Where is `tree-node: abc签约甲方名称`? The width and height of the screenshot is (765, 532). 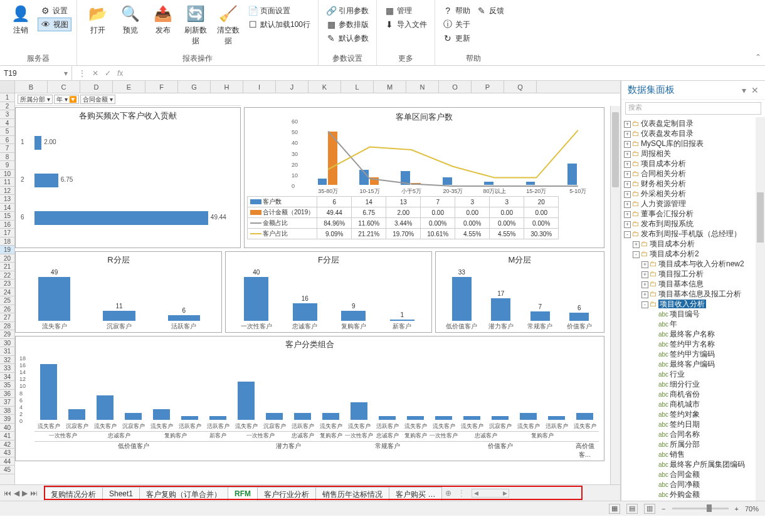
tree-node: abc签约甲方名称 is located at coordinates (694, 344).